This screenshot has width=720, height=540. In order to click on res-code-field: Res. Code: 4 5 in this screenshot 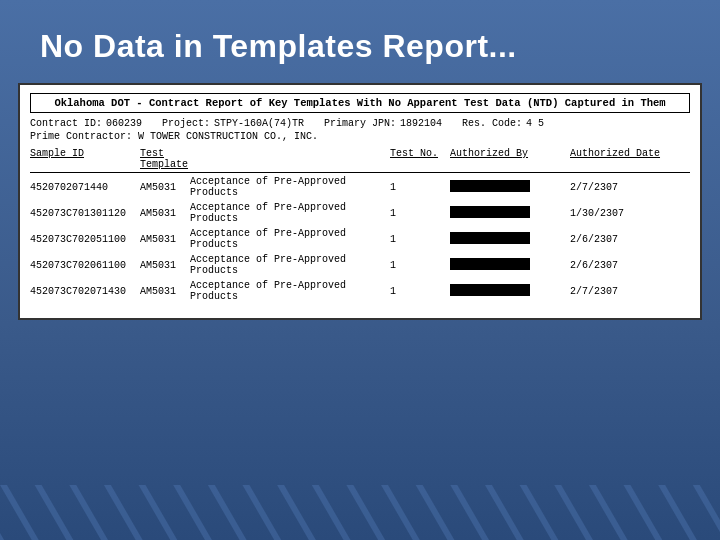, I will do `click(503, 124)`.